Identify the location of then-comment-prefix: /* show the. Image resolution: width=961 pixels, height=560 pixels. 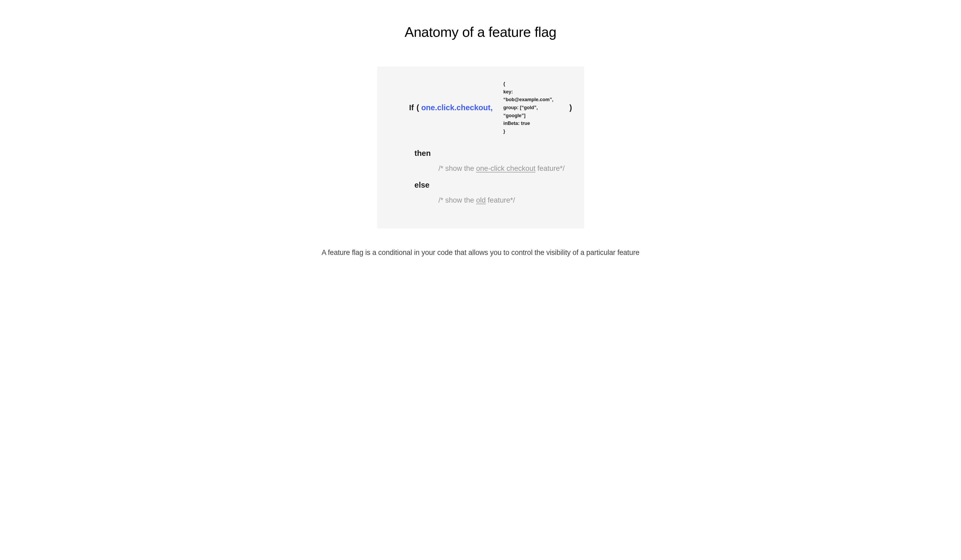
(458, 168).